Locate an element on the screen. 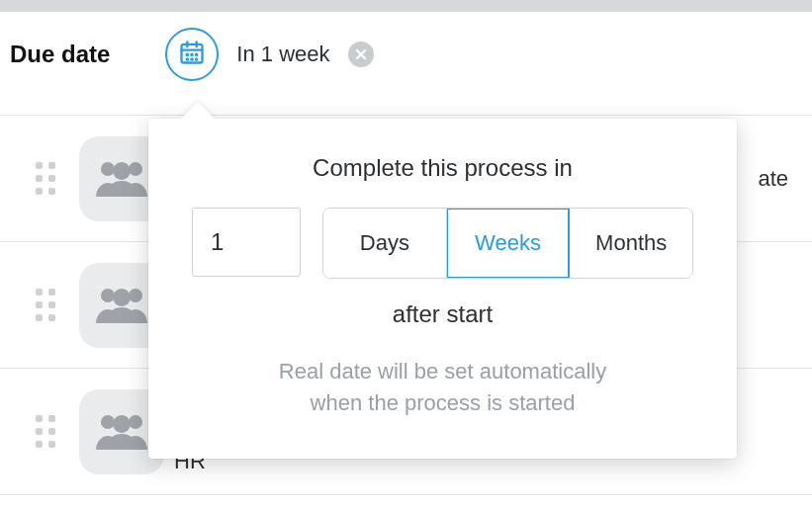 The height and width of the screenshot is (510, 812). popover-note-line1: Real date will be set automatically is located at coordinates (443, 372).